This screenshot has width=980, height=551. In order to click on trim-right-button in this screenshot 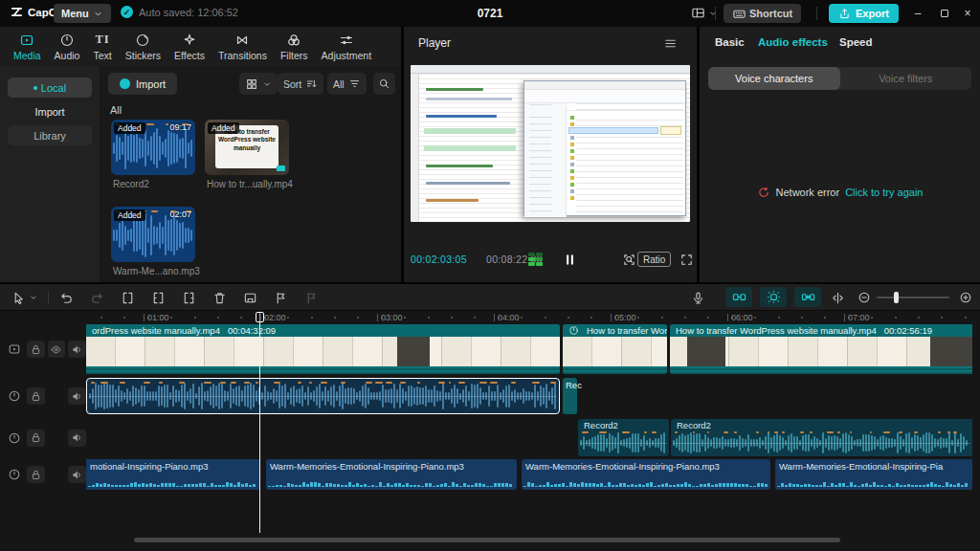, I will do `click(189, 298)`.